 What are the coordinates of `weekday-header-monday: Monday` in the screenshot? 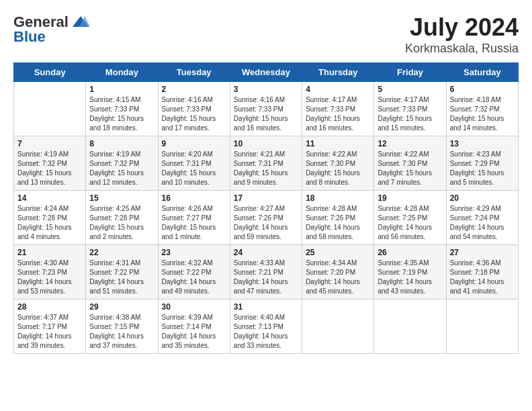 It's located at (122, 73).